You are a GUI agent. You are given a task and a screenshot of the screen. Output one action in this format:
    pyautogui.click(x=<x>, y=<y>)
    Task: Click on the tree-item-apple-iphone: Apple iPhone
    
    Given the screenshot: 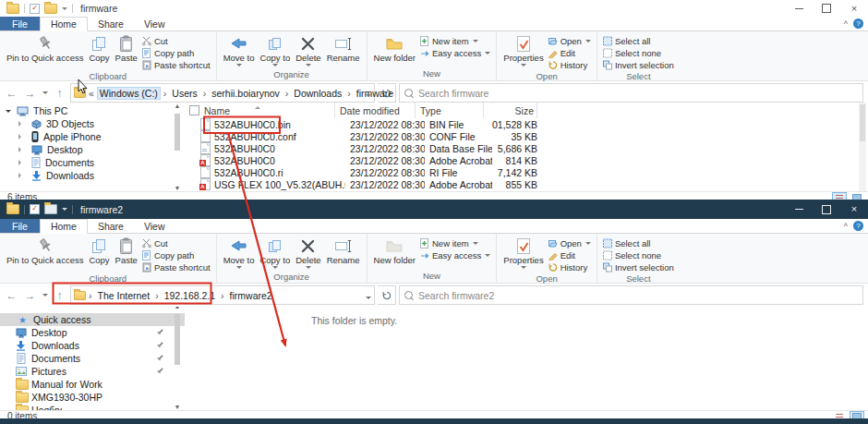 What is the action you would take?
    pyautogui.click(x=92, y=137)
    